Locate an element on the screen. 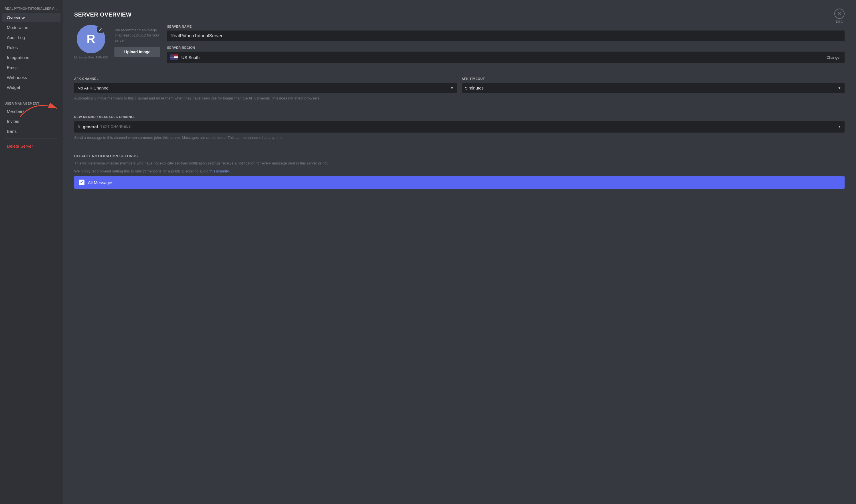 The width and height of the screenshot is (856, 504). new-member-channel-label: NEW MEMBER MESSAGES CHANNEL is located at coordinates (459, 117).